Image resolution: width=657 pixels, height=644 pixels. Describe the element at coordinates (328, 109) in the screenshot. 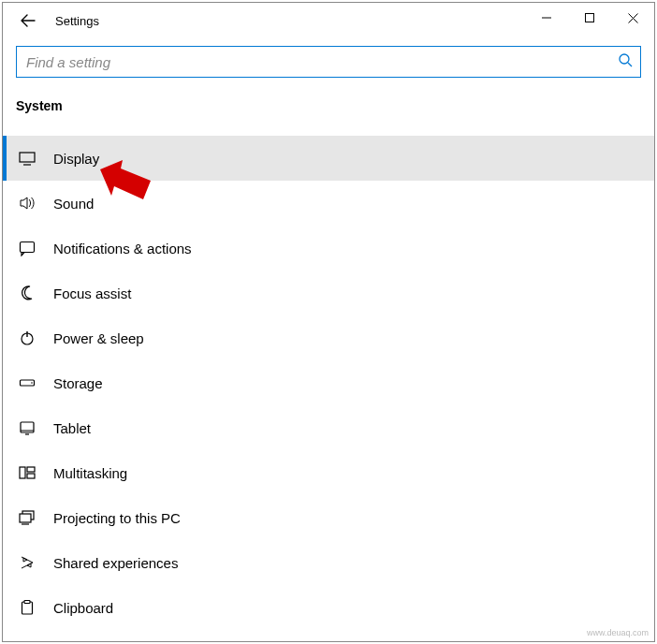

I see `section-heading: System` at that location.